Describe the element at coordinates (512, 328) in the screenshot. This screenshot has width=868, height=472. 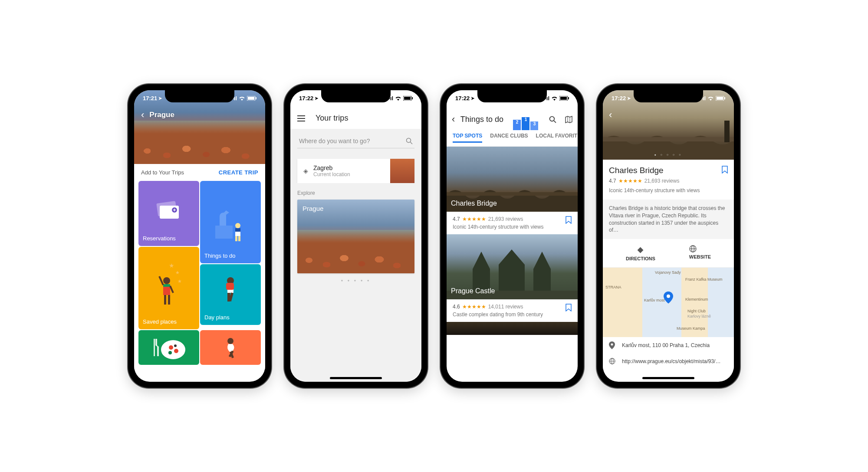
I see `spot-card-partial` at that location.